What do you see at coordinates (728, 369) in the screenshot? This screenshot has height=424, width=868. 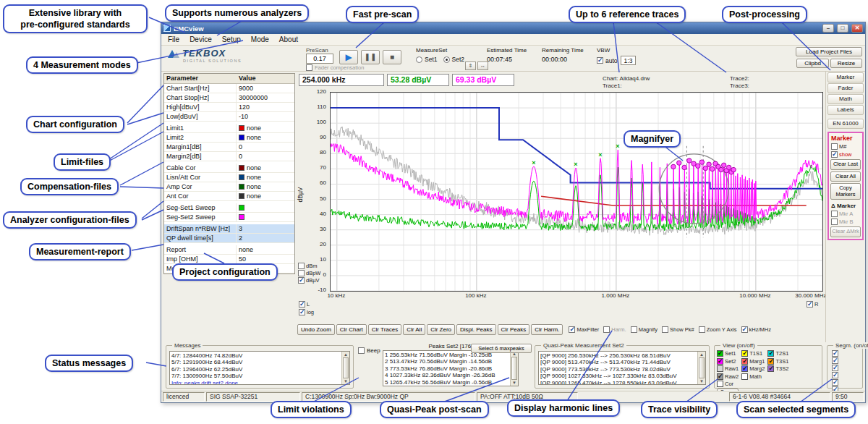 I see `view-toggle-raw1: Raw1` at bounding box center [728, 369].